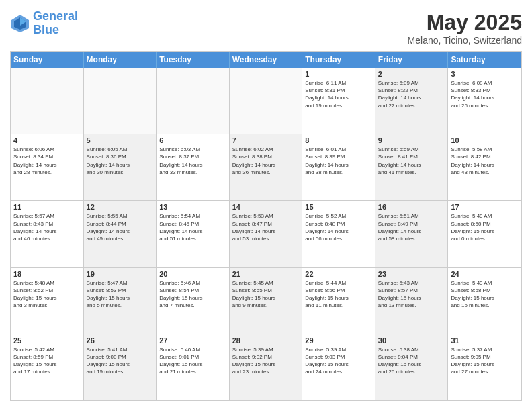 This screenshot has width=532, height=411. What do you see at coordinates (412, 301) in the screenshot?
I see `day-cell-23: 23Sunrise: 5:43 AMSunset: 8:57 PMDayligh…` at bounding box center [412, 301].